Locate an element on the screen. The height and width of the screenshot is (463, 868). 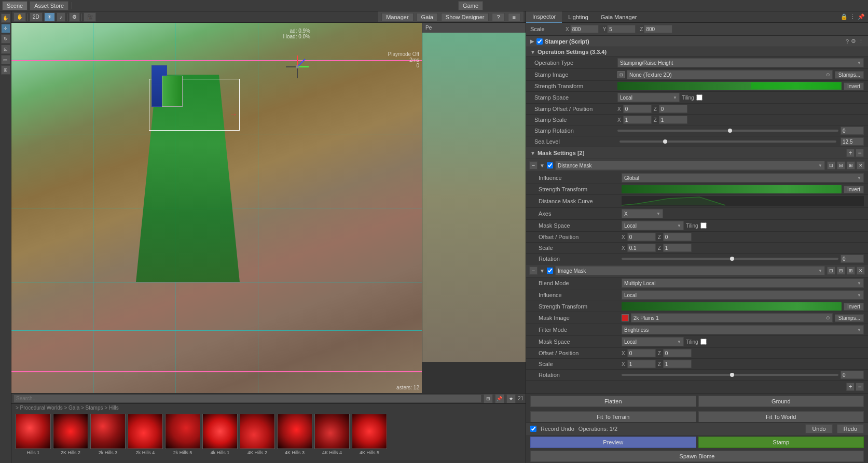
dm-rotation-slider is located at coordinates (730, 259).